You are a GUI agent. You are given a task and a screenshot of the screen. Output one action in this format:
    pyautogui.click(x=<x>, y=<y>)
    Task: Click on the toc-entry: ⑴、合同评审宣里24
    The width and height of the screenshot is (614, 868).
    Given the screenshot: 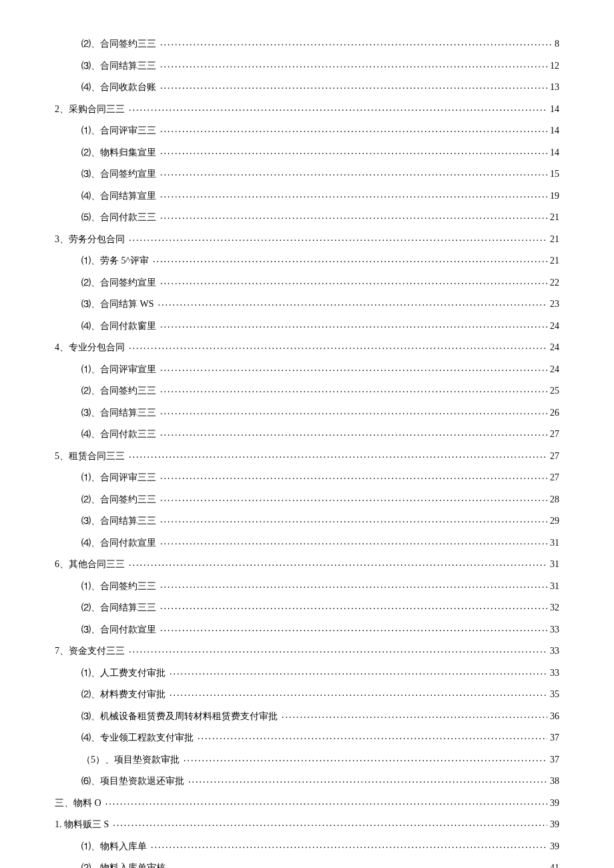 What is the action you would take?
    pyautogui.click(x=307, y=370)
    